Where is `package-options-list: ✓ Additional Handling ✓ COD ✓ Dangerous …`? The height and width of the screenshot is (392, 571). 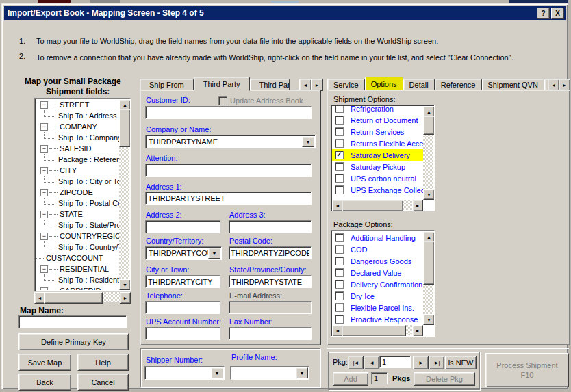
package-options-list: ✓ Additional Handling ✓ COD ✓ Dangerous … is located at coordinates (383, 283).